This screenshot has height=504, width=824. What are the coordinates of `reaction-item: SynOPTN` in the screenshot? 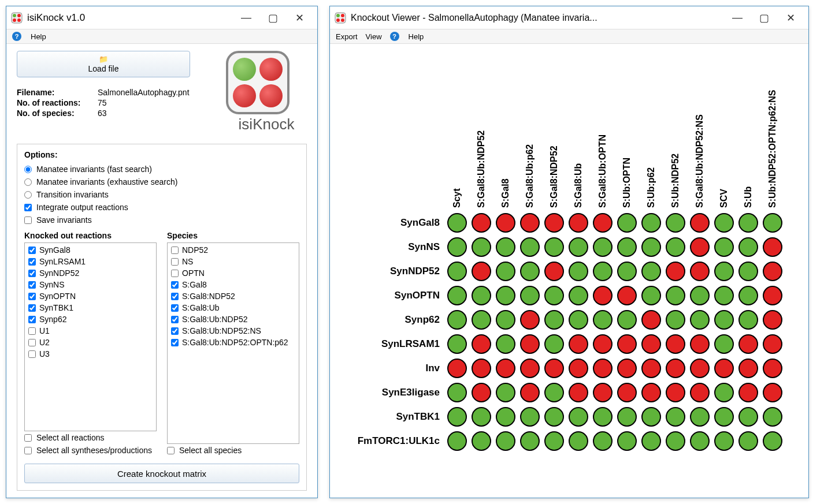 It's located at (90, 296).